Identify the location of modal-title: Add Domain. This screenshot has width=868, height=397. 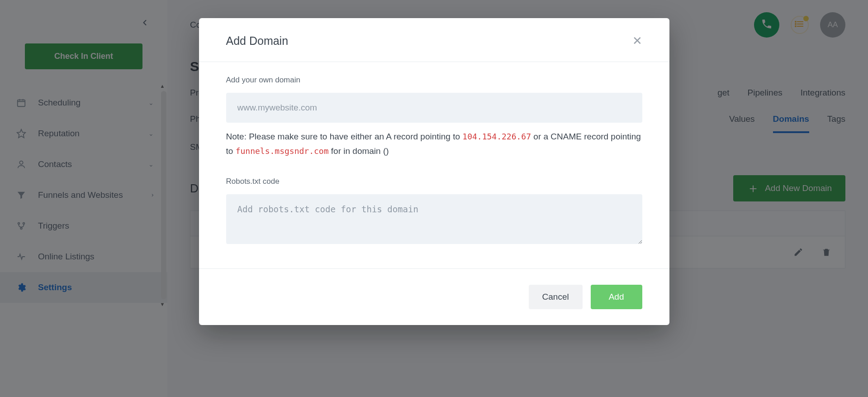
(257, 41).